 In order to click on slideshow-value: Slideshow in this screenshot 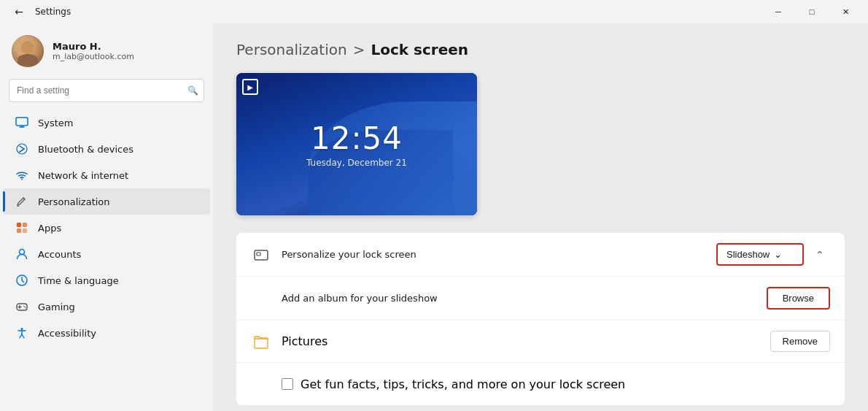, I will do `click(748, 254)`.